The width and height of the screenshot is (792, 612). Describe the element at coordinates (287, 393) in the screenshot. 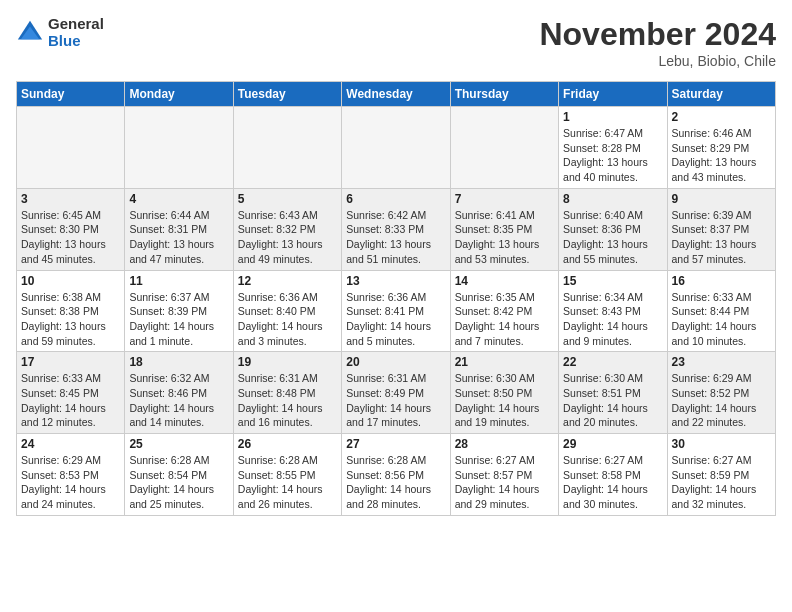

I see `calendar-cell: 19Sunrise: 6:31 AM Sunset: 8:48 PM Dayli…` at that location.